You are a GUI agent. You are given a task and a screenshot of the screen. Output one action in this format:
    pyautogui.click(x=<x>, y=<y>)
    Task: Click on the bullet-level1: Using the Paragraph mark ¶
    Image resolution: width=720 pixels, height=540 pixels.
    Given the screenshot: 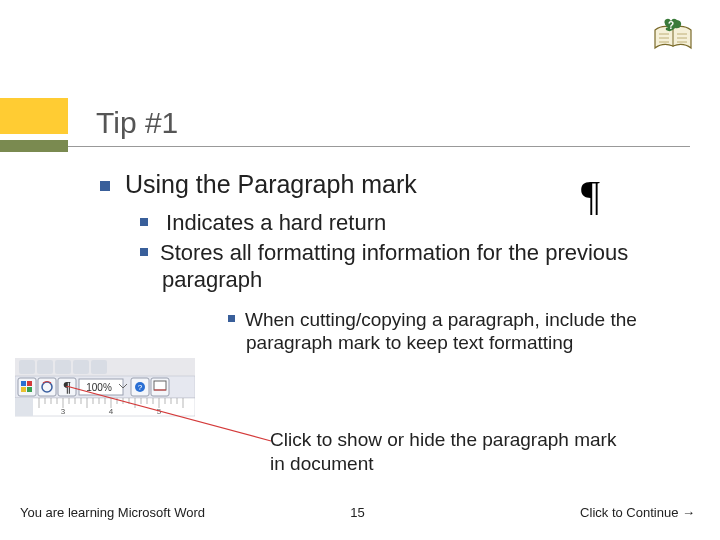 What is the action you would take?
    pyautogui.click(x=398, y=184)
    